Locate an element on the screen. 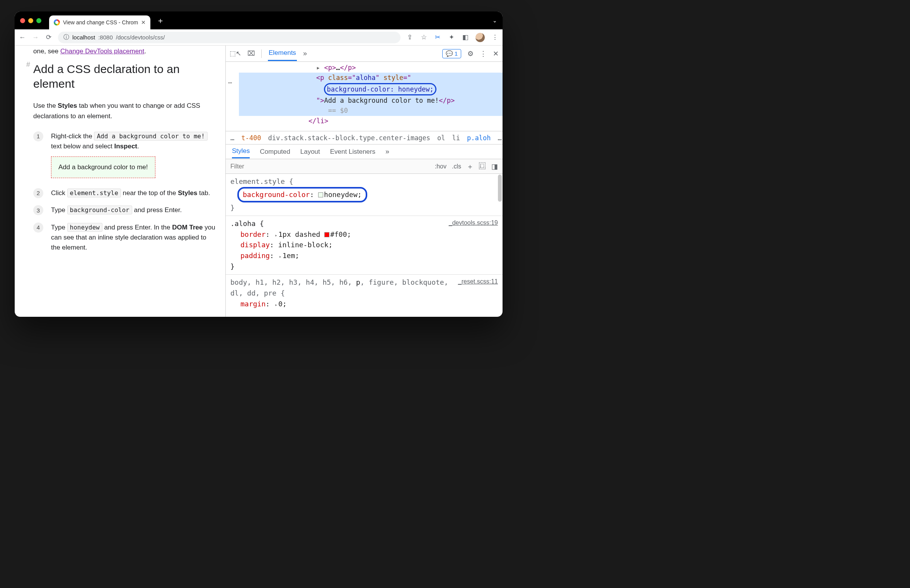 This screenshot has width=910, height=588. browser-toolbar: ← → ⟳ ⓘ localhost:8080/docs/devtools/css… is located at coordinates (259, 37).